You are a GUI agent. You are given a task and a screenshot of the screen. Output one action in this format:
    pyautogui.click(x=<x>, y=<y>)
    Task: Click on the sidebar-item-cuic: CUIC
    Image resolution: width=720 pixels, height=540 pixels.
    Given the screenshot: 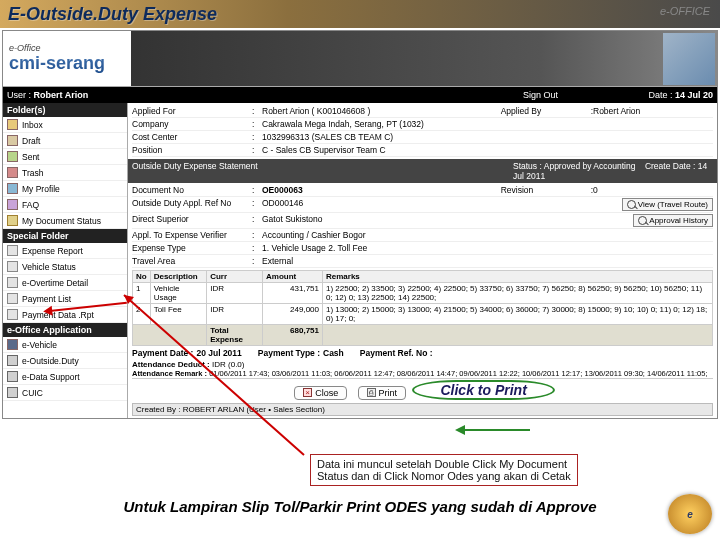 What is the action you would take?
    pyautogui.click(x=65, y=393)
    